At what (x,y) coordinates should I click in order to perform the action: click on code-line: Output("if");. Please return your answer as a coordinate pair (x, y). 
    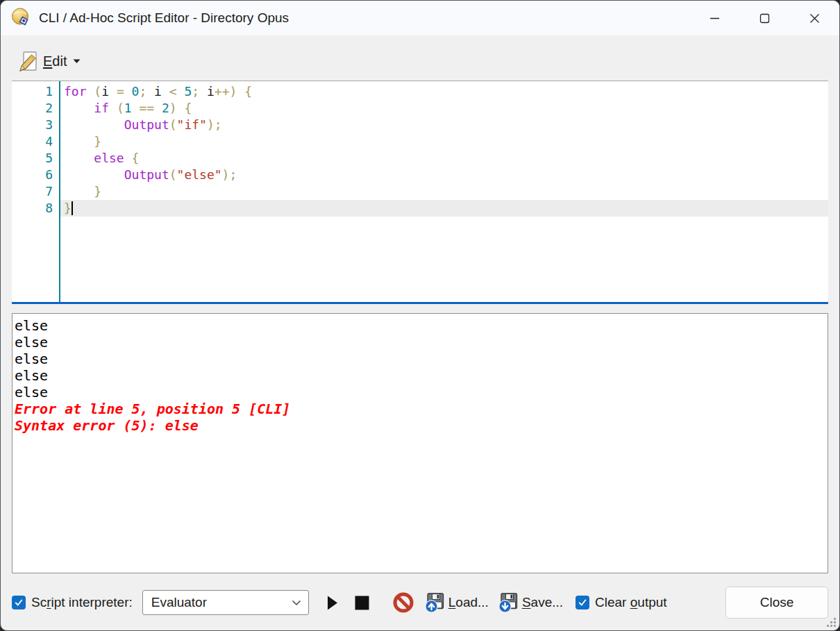
    Looking at the image, I should click on (444, 125).